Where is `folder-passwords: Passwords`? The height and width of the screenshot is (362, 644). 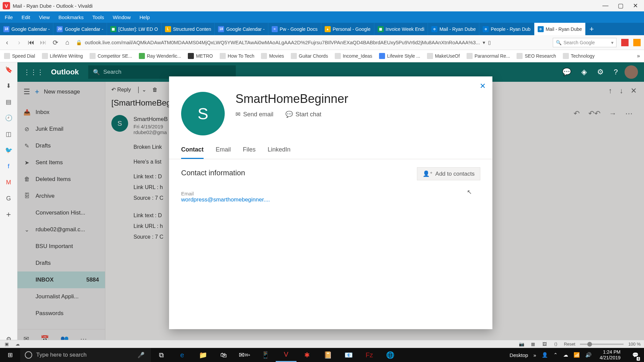
folder-passwords: Passwords is located at coordinates (61, 313).